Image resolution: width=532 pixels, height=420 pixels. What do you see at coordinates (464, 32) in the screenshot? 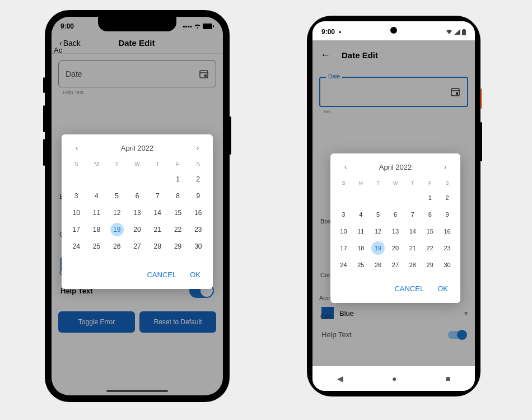
I see `battery-icon` at bounding box center [464, 32].